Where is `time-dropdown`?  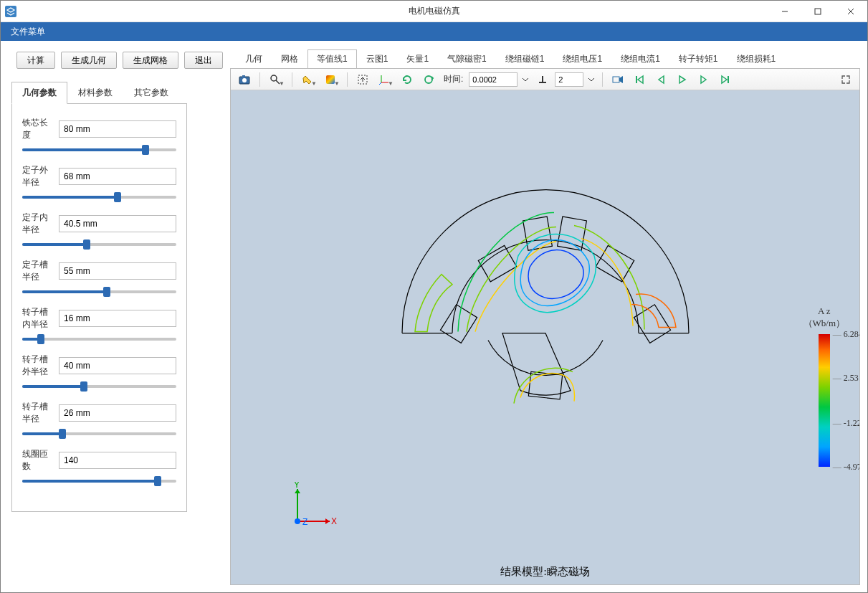 time-dropdown is located at coordinates (525, 80).